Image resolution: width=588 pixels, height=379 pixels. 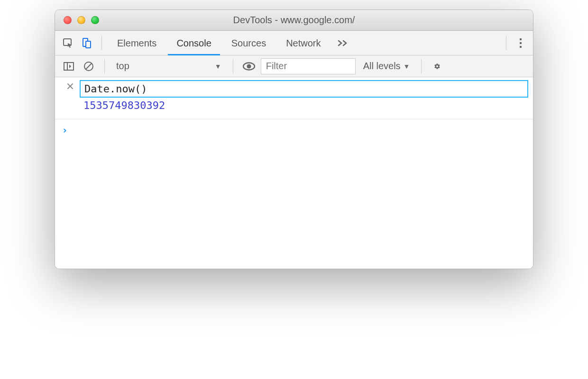 What do you see at coordinates (137, 43) in the screenshot?
I see `tab-elements: Elements` at bounding box center [137, 43].